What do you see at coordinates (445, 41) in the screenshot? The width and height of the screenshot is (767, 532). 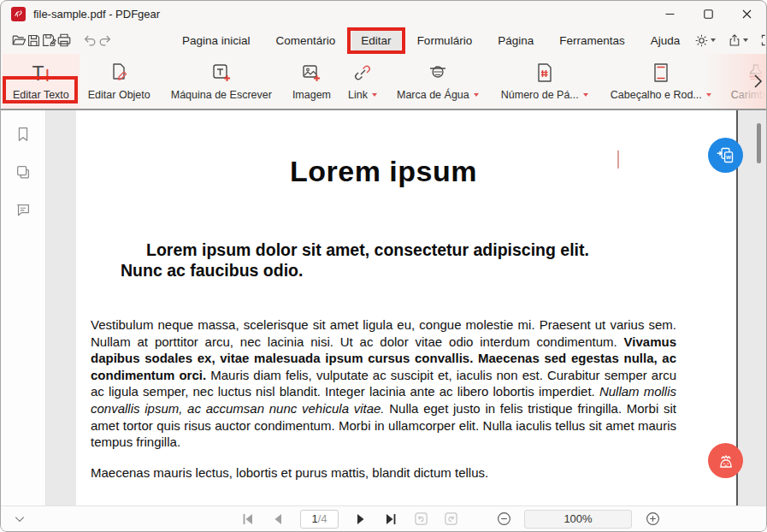 I see `tab-formulario: Formulário` at bounding box center [445, 41].